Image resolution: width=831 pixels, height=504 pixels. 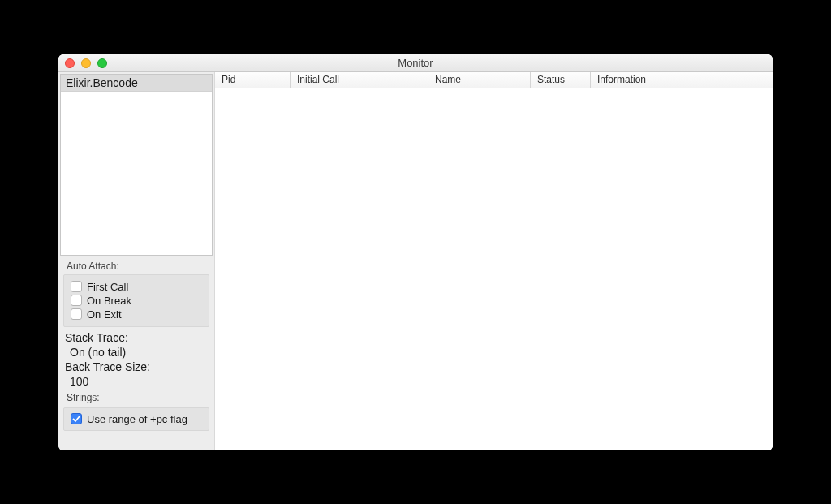 I want to click on on-break-checkbox-row: On Break, so click(x=136, y=300).